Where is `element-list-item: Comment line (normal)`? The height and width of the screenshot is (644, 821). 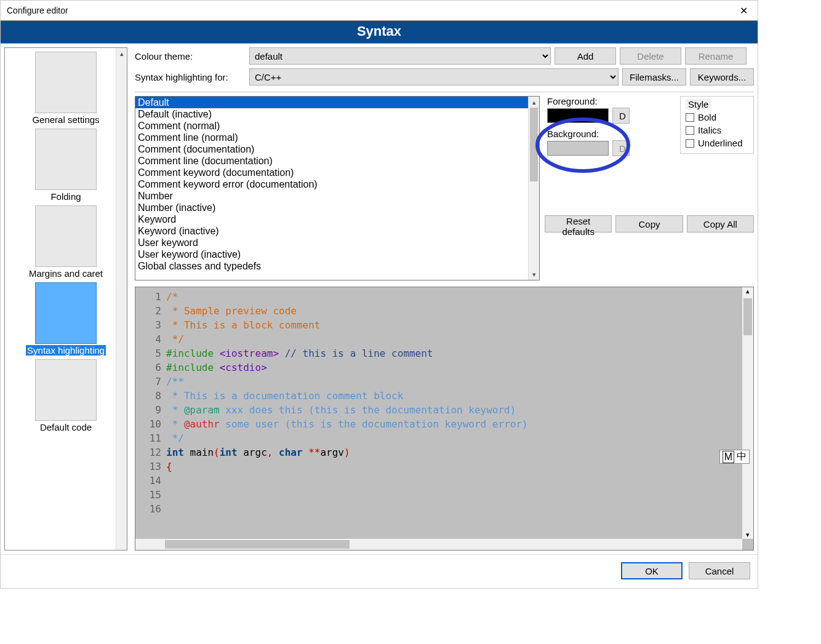
element-list-item: Comment line (normal) is located at coordinates (332, 138).